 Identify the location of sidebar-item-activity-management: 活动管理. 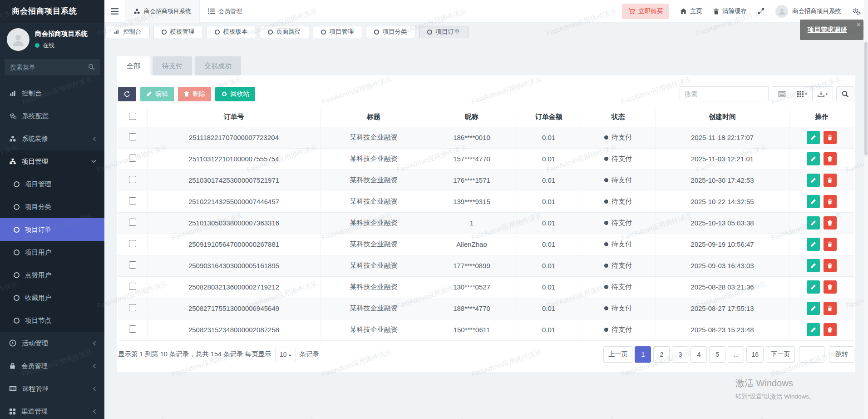
(52, 343).